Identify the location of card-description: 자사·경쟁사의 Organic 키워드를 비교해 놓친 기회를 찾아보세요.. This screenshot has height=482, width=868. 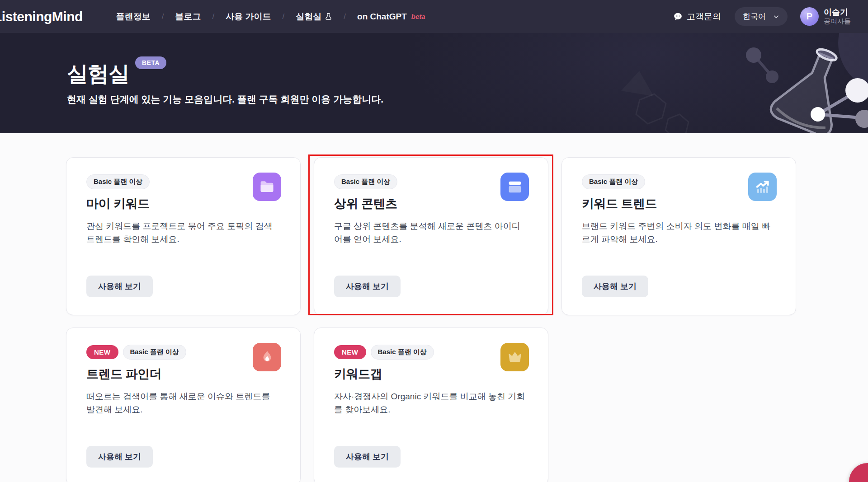
(431, 403).